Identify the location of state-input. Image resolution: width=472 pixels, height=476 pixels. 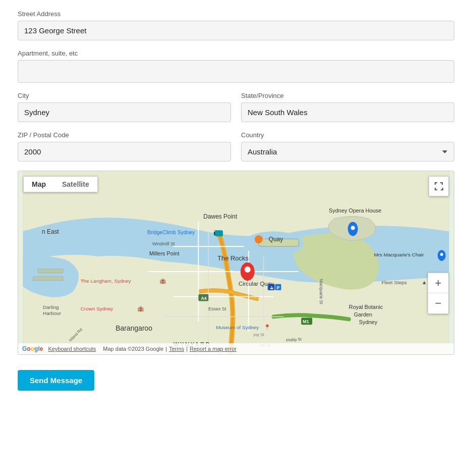
(348, 112).